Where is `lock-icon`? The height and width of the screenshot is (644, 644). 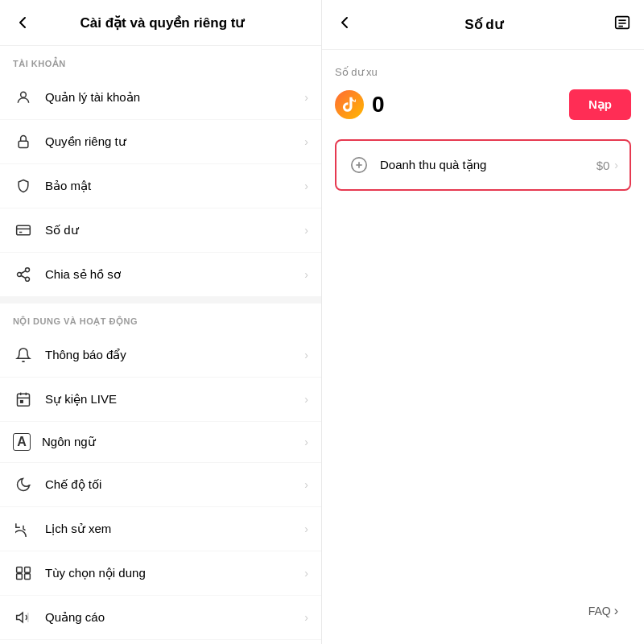
lock-icon is located at coordinates (23, 142).